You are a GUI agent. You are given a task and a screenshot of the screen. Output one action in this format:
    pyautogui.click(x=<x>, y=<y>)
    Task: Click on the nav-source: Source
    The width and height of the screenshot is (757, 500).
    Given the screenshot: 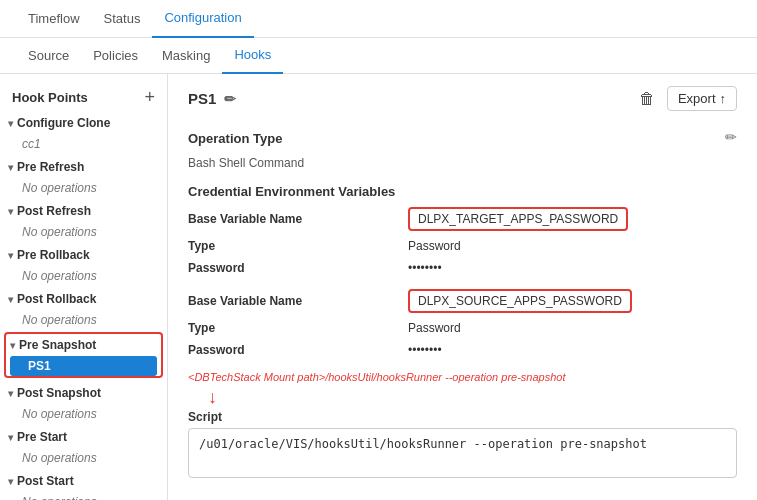 What is the action you would take?
    pyautogui.click(x=48, y=56)
    